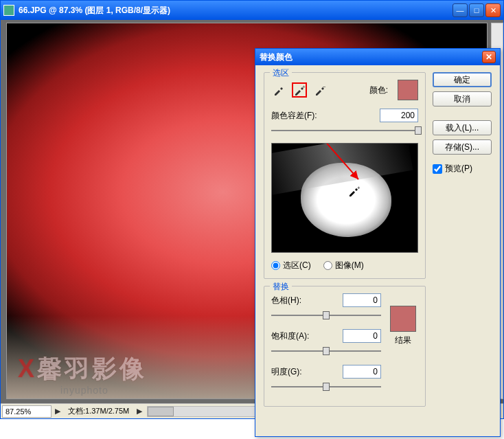 This screenshot has width=504, height=439. I want to click on lightness-input, so click(362, 372).